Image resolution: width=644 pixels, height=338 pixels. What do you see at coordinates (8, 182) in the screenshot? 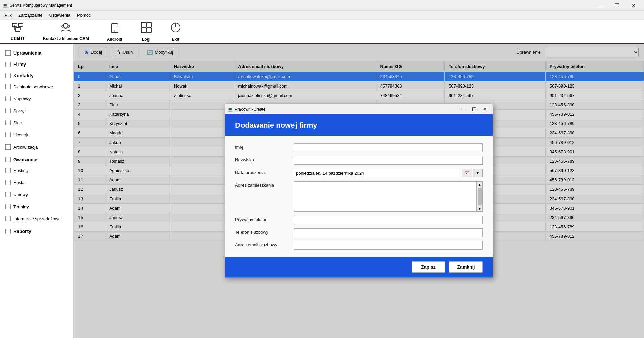
I see `checkbox-hasla` at bounding box center [8, 182].